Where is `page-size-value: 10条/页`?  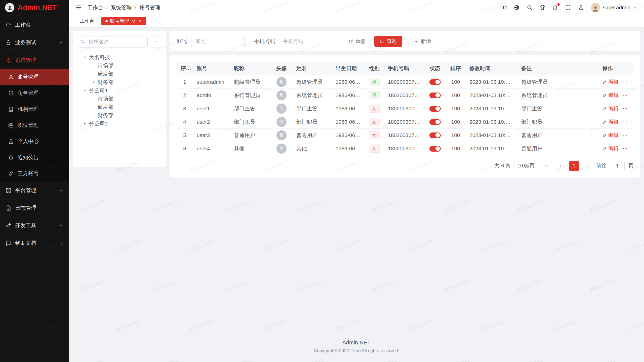
page-size-value: 10条/页 is located at coordinates (526, 166).